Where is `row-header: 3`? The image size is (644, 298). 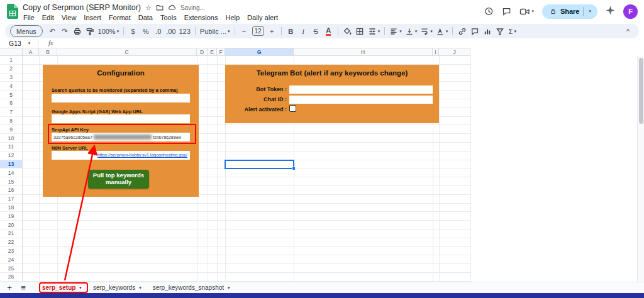 row-header: 3 is located at coordinates (11, 78).